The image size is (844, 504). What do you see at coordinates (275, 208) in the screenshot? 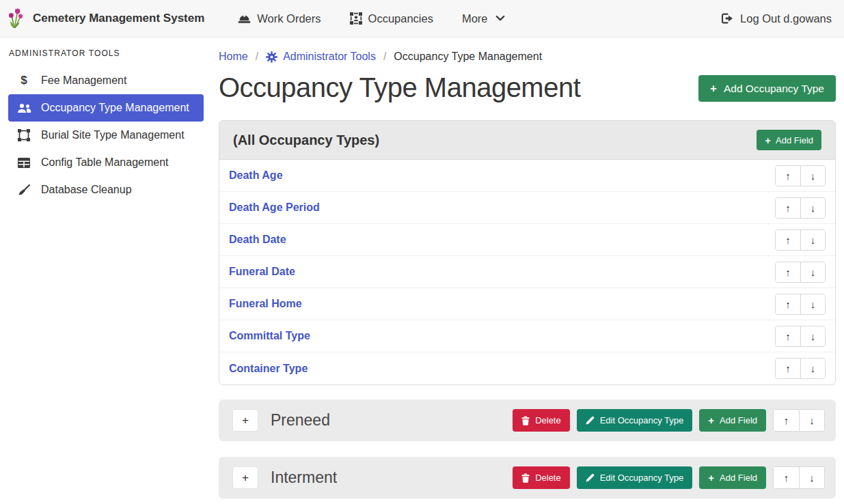
I see `field-link-death-age-period: Death Age Period` at bounding box center [275, 208].